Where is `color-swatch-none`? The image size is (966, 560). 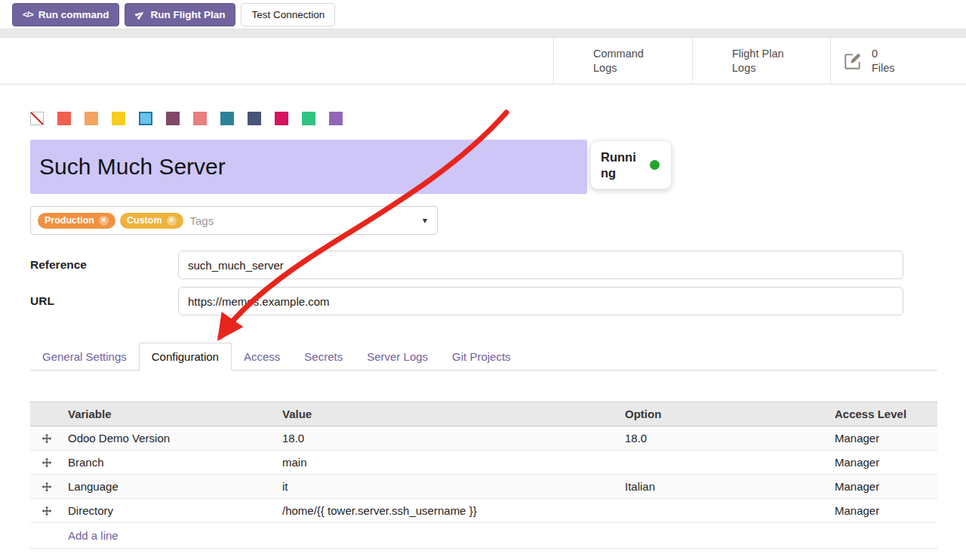
color-swatch-none is located at coordinates (37, 118).